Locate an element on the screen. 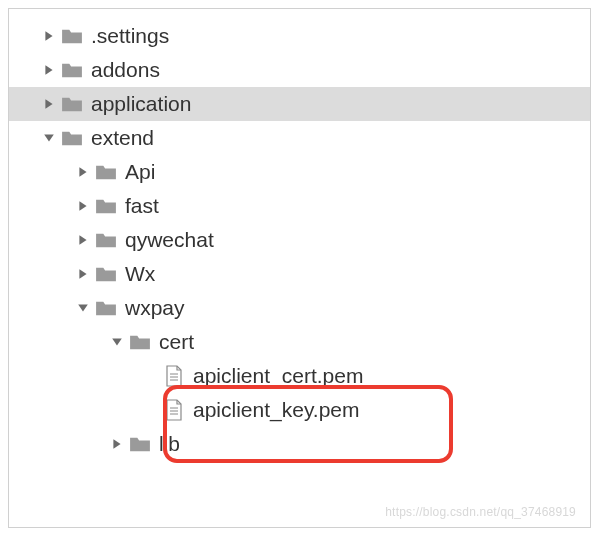 The height and width of the screenshot is (536, 599). tree-row: fast is located at coordinates (300, 206).